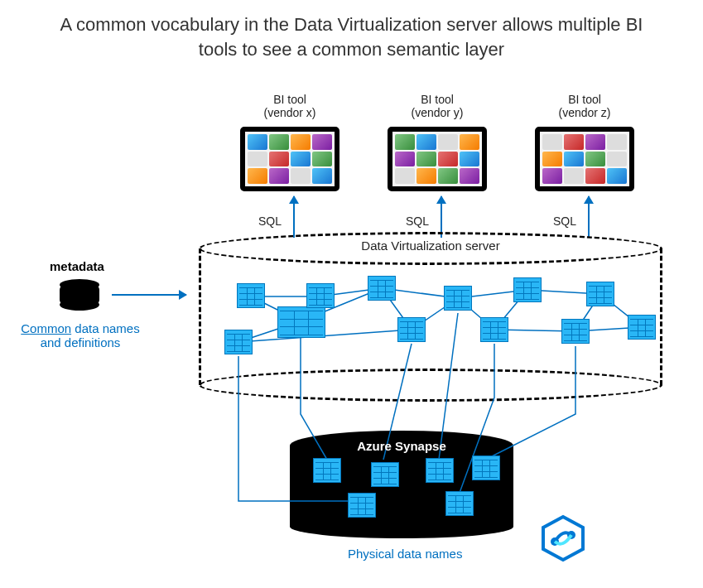 The height and width of the screenshot is (588, 703). I want to click on underlined-text: Common, so click(46, 328).